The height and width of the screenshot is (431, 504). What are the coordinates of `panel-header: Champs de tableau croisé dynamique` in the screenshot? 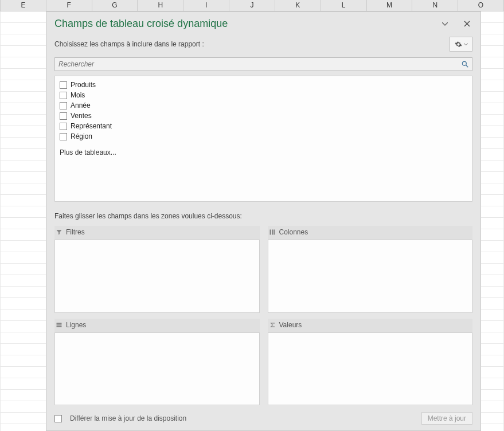 It's located at (264, 24).